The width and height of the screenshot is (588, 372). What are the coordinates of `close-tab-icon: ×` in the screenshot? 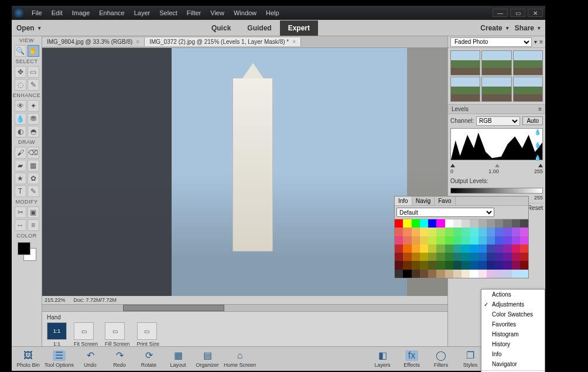 It's located at (294, 42).